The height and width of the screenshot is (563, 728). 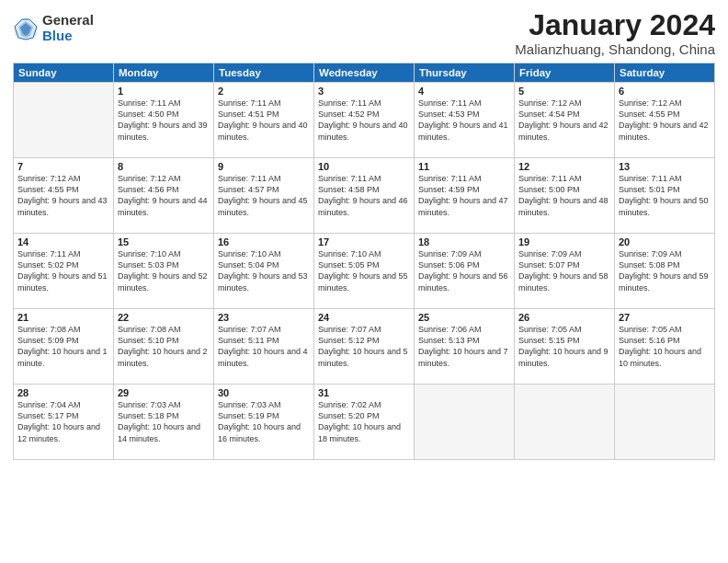 I want to click on cell-w1-d1: 8Sunrise: 7:12 AMSunset: 4:56 PMDaylight…, so click(x=164, y=196).